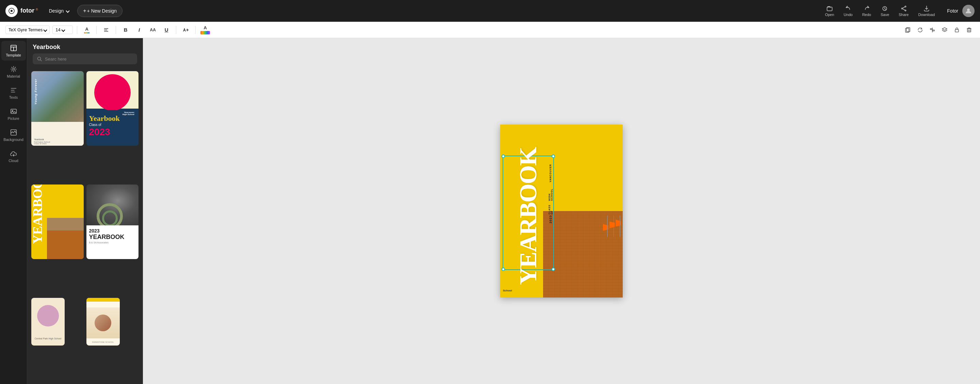 Image resolution: width=980 pixels, height=384 pixels. What do you see at coordinates (102, 11) in the screenshot?
I see `new-design-label: + New Design` at bounding box center [102, 11].